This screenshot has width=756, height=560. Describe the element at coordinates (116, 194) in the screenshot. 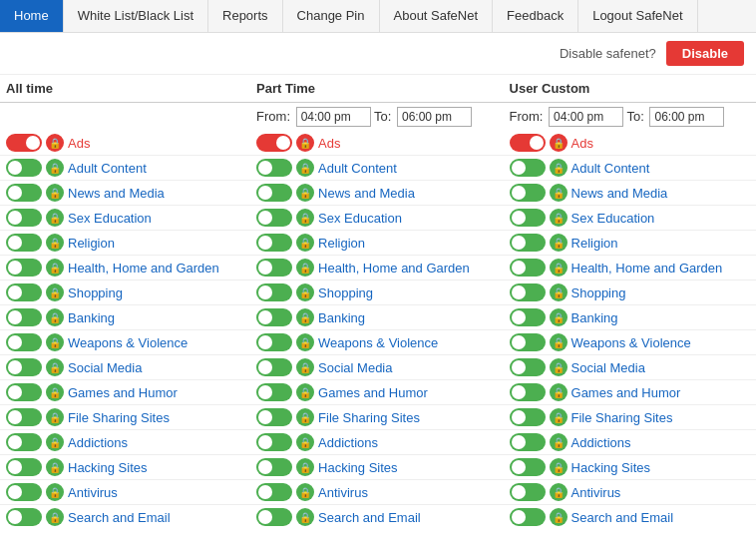

I see `category-label: News and Media` at that location.